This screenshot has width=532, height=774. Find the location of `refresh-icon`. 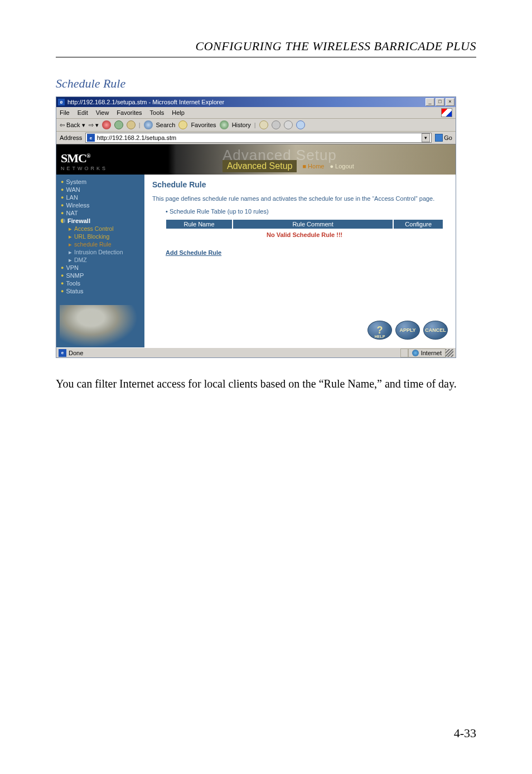

refresh-icon is located at coordinates (119, 125).